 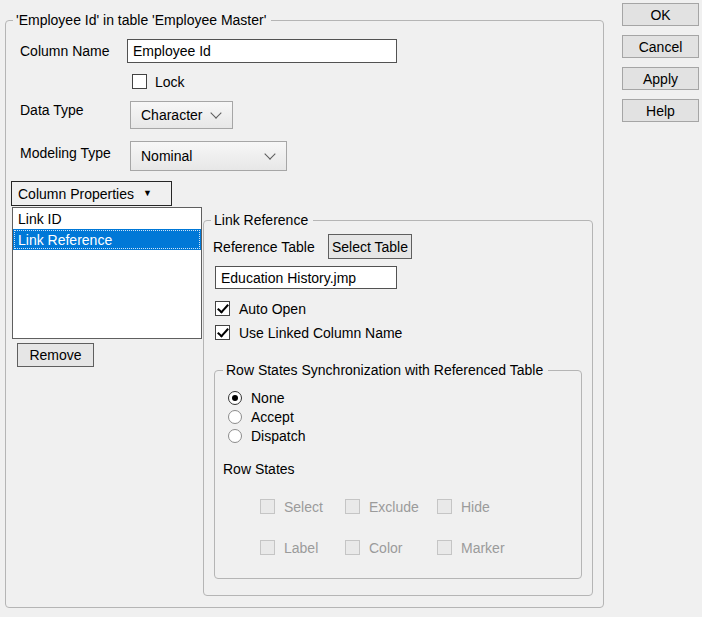 What do you see at coordinates (660, 14) in the screenshot?
I see `ok-button: OK` at bounding box center [660, 14].